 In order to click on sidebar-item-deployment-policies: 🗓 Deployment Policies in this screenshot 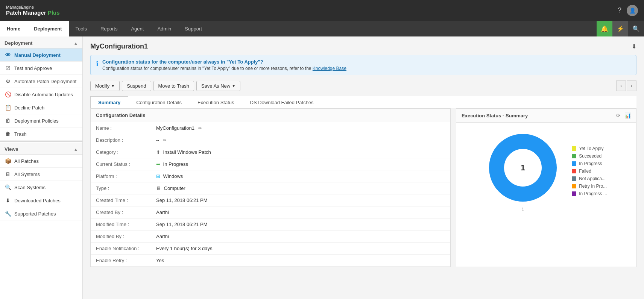, I will do `click(41, 121)`.